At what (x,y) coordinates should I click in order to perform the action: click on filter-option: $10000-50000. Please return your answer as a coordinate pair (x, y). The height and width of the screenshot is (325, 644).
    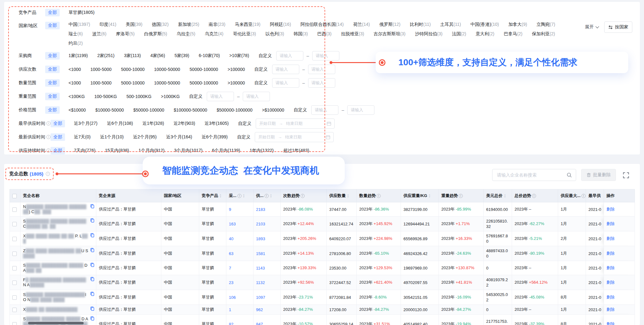
    Looking at the image, I should click on (110, 110).